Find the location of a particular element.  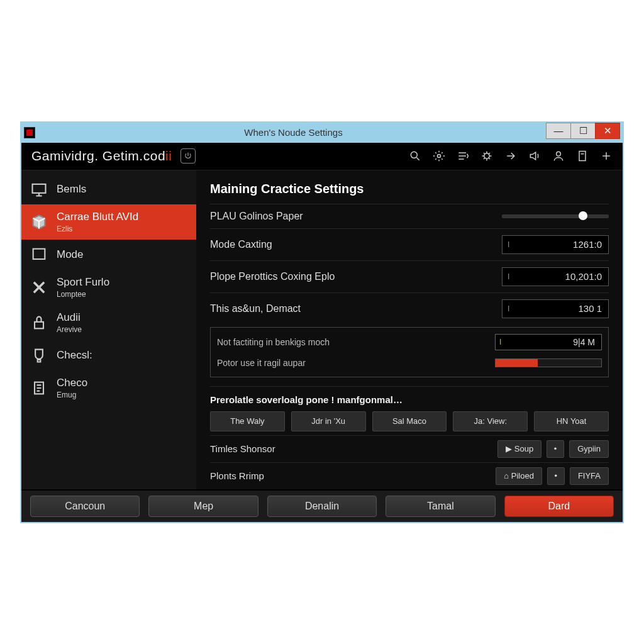

value-field: I9|4 M is located at coordinates (548, 342).